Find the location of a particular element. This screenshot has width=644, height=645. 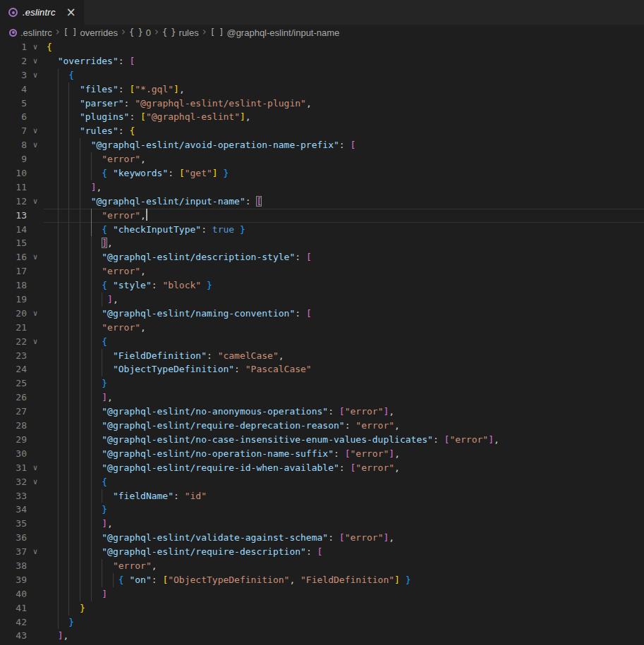

code-line: 34 } is located at coordinates (322, 510).